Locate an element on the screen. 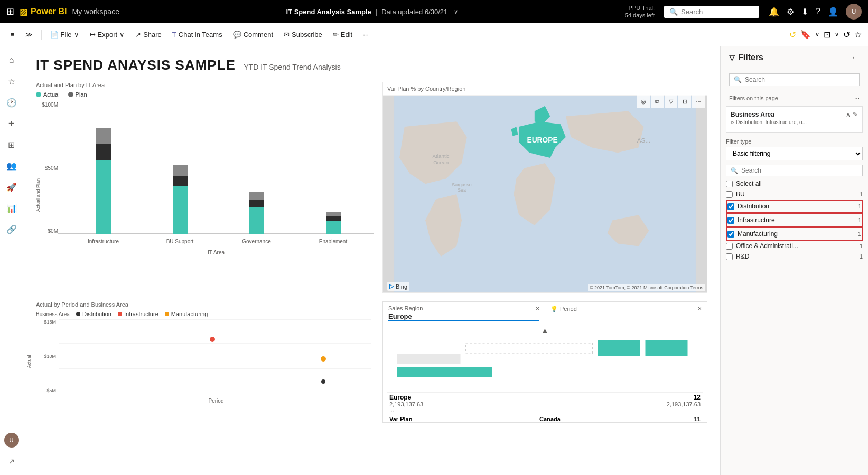  filter-item-office: Office & Administrati... 1 is located at coordinates (795, 246).